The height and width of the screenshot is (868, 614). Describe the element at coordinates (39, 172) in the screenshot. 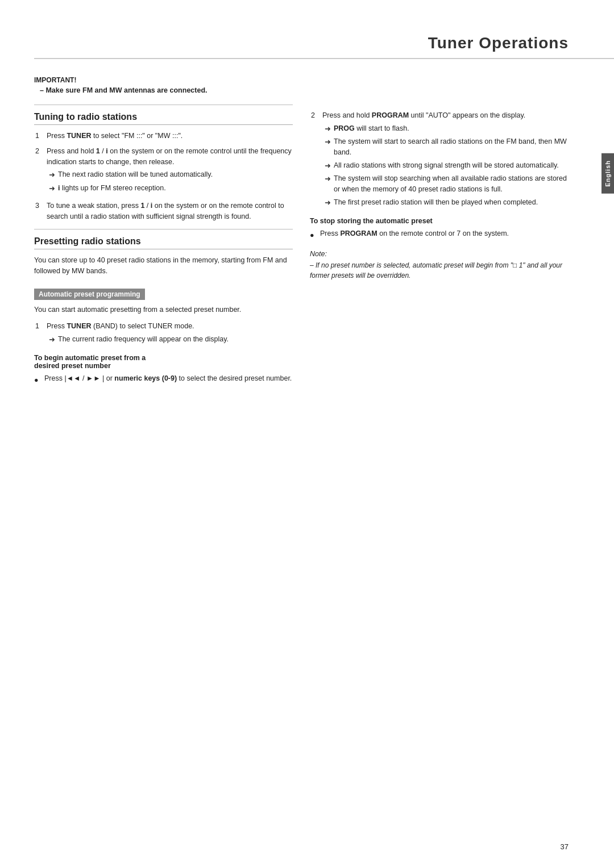

I see `step-num-2: 2` at that location.